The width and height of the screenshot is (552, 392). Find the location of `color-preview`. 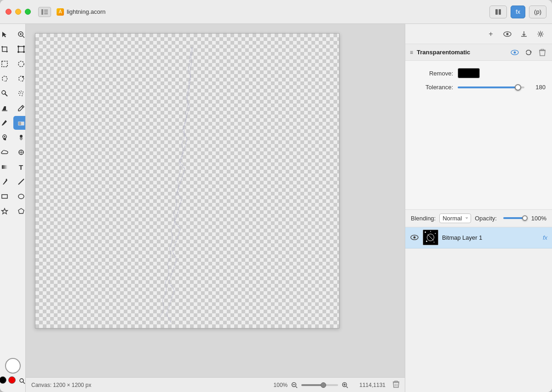

color-preview is located at coordinates (13, 366).